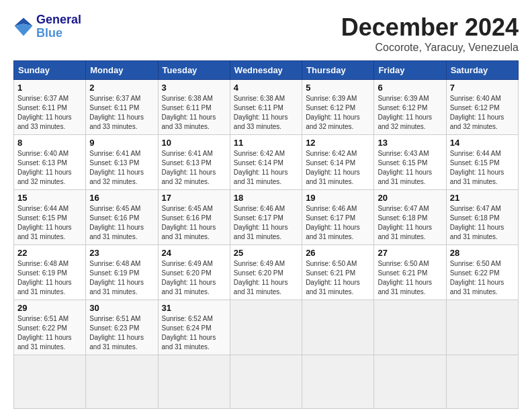 The image size is (532, 411). I want to click on calendar-day: 22 Sunrise: 6:48 AM Sunset: 6:19 PM Dayl…, so click(50, 273).